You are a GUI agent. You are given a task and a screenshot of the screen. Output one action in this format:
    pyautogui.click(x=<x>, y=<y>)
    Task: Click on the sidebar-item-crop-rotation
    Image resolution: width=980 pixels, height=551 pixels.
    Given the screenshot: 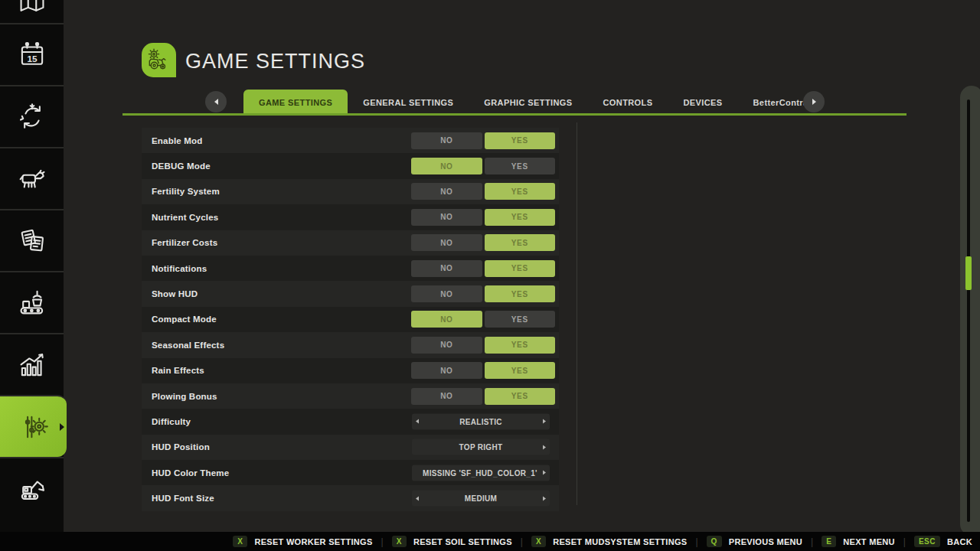 What is the action you would take?
    pyautogui.click(x=32, y=116)
    